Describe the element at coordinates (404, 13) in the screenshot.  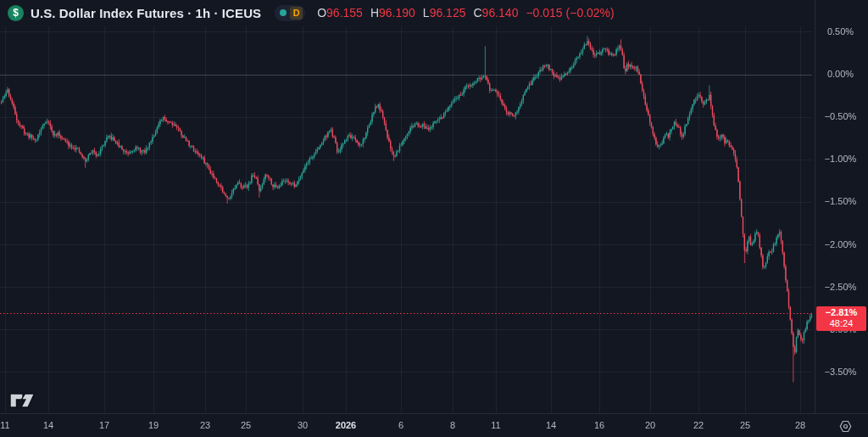
I see `chart-header: $ U.S. Dollar Index Futures · 1h · ICEUS…` at that location.